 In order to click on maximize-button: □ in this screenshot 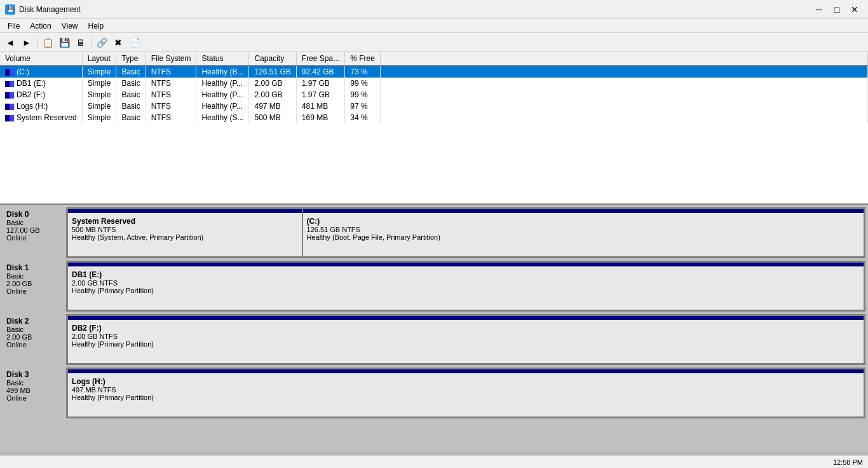, I will do `click(837, 10)`.